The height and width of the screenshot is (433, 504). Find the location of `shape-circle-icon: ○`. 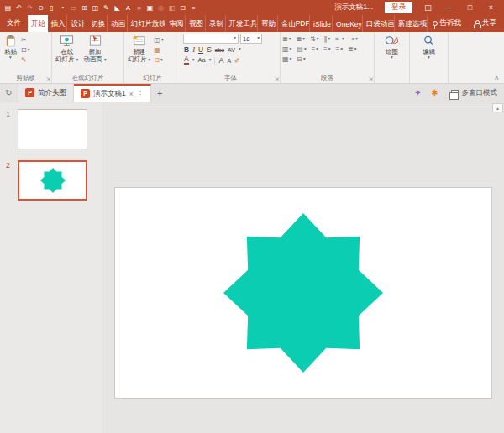

shape-circle-icon: ○ is located at coordinates (139, 8).